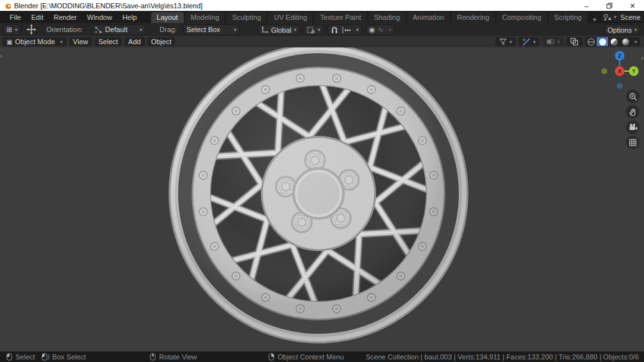 The image size is (644, 362). Describe the element at coordinates (381, 29) in the screenshot. I see `falloff-curve-icon: ∿` at that location.